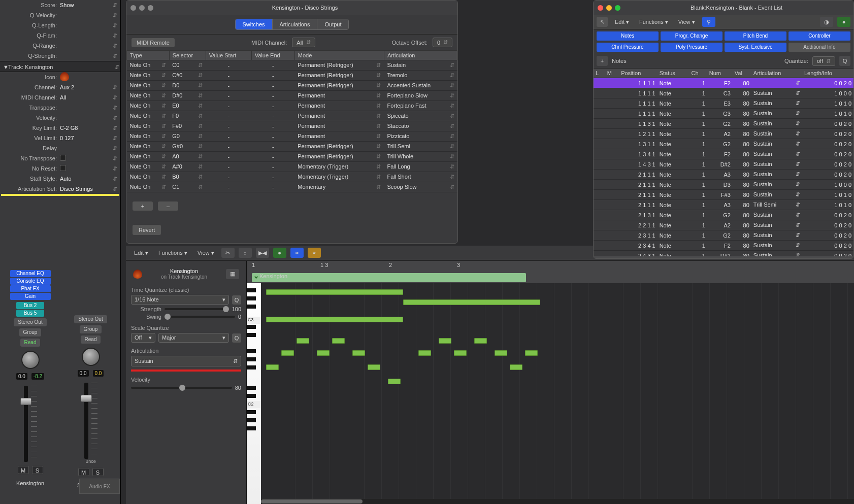 The image size is (854, 504). I want to click on add-switch-button: +, so click(143, 206).